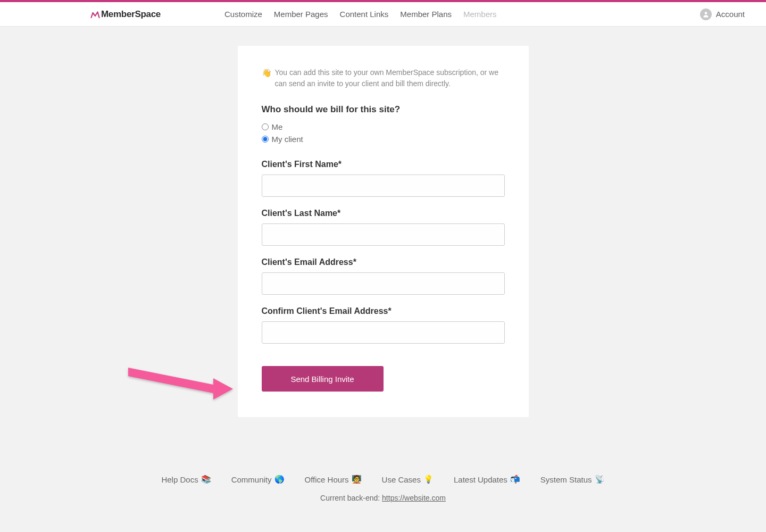  What do you see at coordinates (383, 110) in the screenshot?
I see `billing-question: Who should we bill for this site?` at bounding box center [383, 110].